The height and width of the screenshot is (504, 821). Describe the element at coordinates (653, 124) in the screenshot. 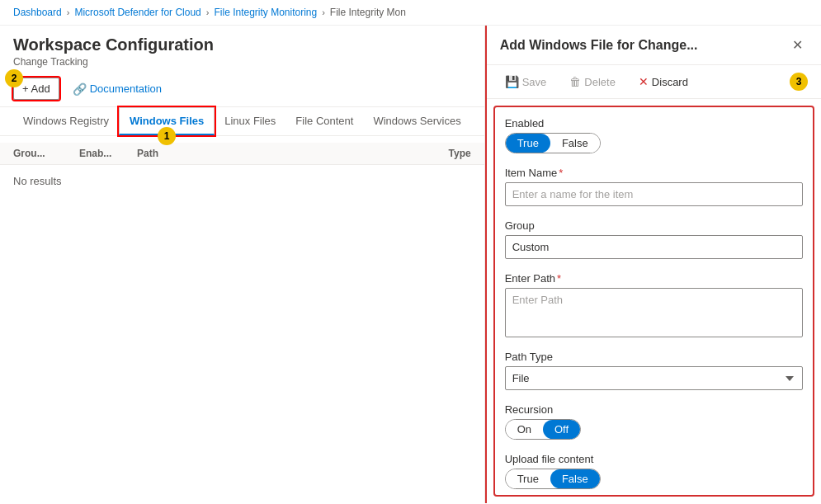

I see `enabled-label: Enabled` at that location.